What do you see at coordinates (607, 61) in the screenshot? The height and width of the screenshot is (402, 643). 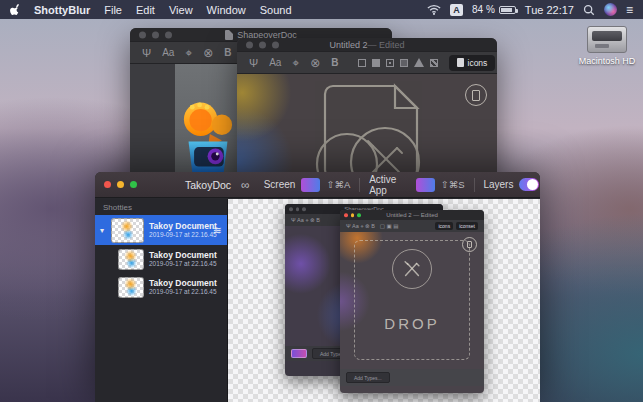 I see `volume-label: Macintosh HD` at bounding box center [607, 61].